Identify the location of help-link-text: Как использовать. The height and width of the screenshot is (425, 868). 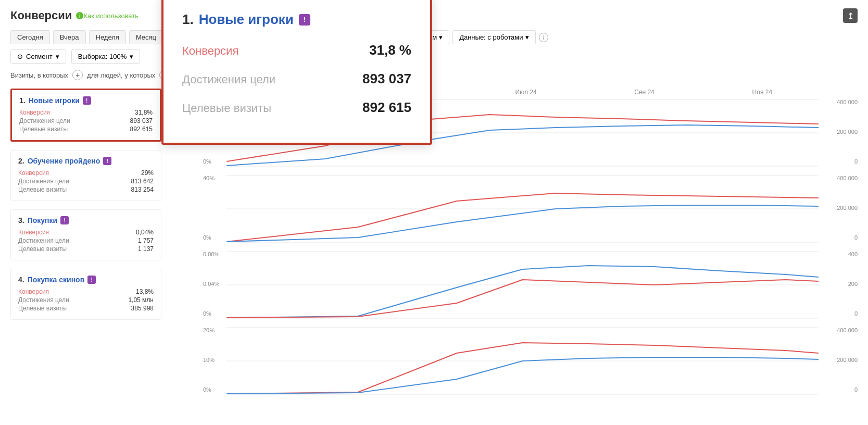
(111, 16).